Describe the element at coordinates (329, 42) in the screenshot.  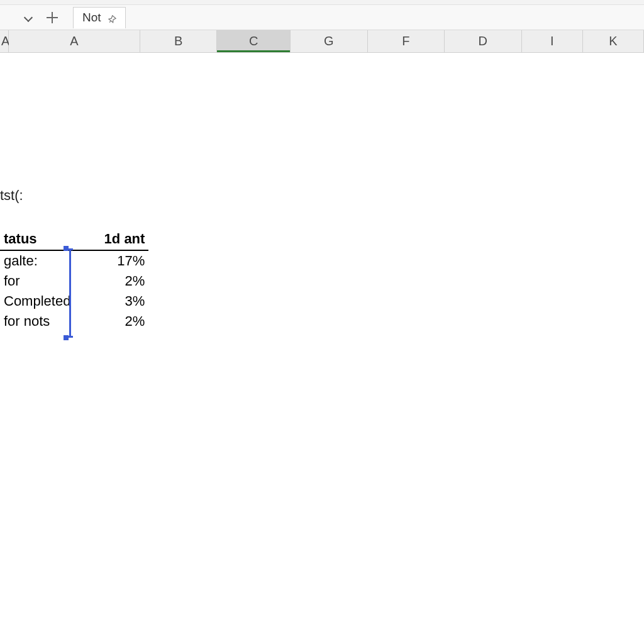
I see `column-header: G` at that location.